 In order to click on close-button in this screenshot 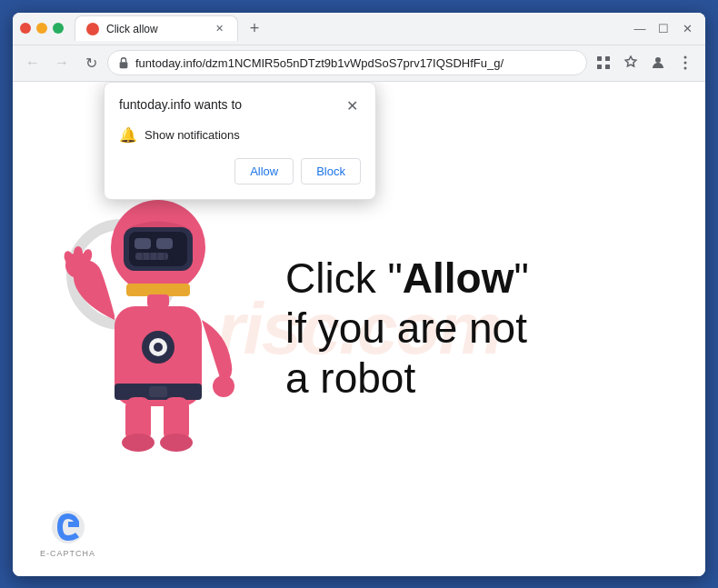, I will do `click(25, 28)`.